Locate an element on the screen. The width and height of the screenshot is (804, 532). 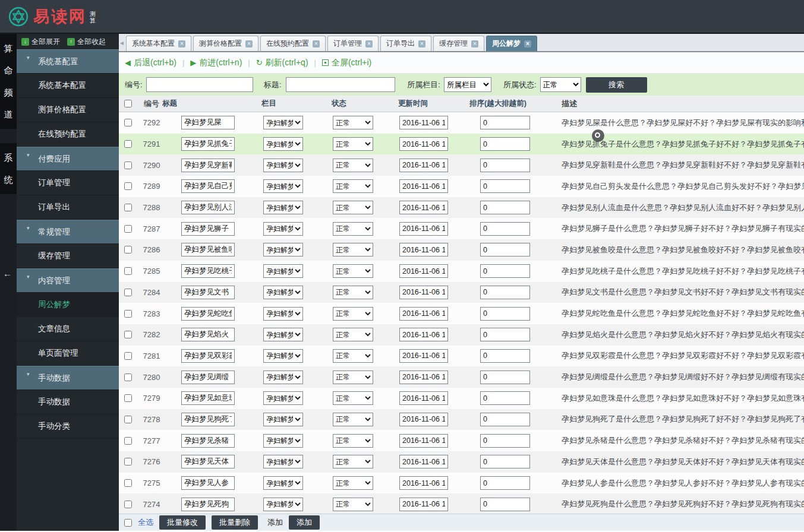
sidebar-group-header: ▾手动数据 is located at coordinates (68, 378).